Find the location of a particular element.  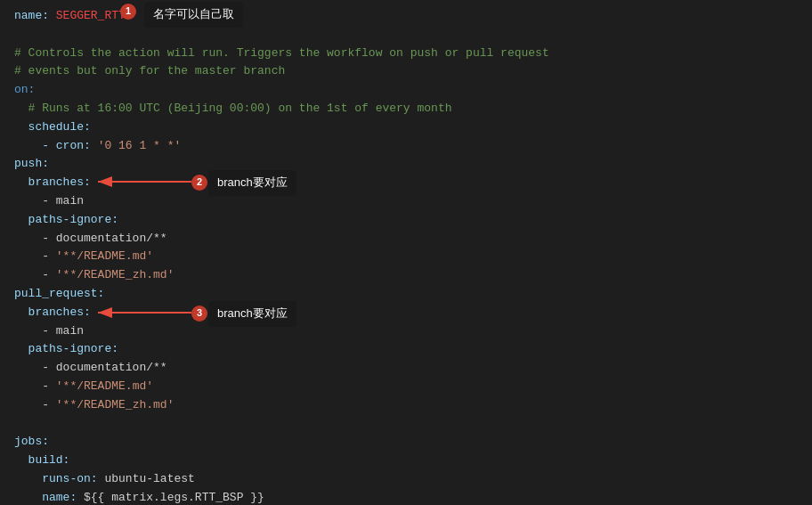

code-line: # Controls the action will run. Triggers… is located at coordinates (406, 53).